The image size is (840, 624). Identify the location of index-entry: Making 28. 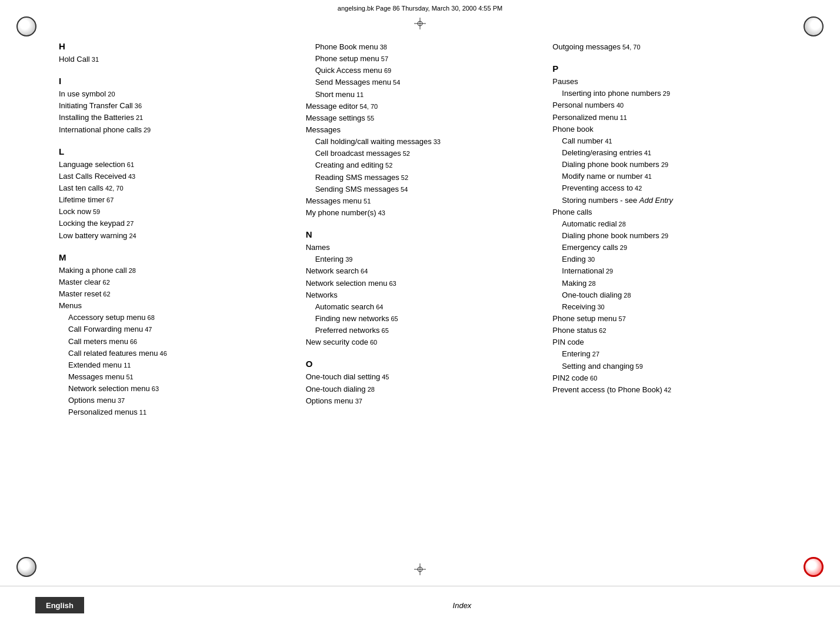
(667, 283).